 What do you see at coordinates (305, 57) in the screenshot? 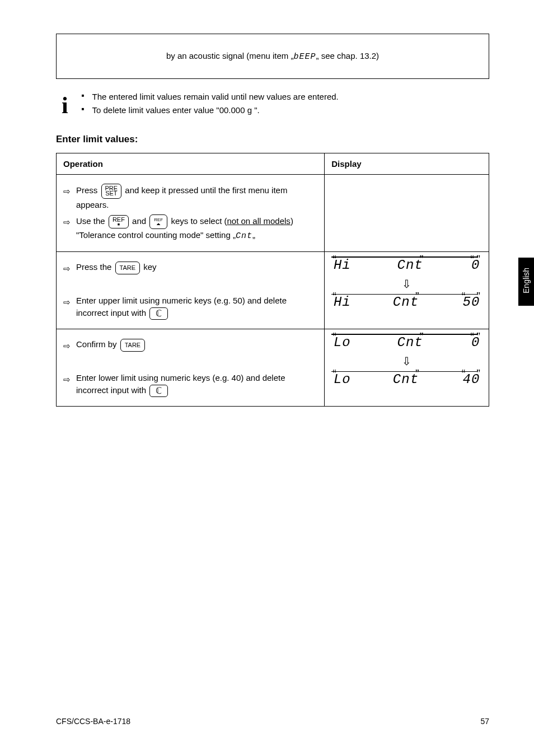
I see `note-seg: bEEP` at bounding box center [305, 57].